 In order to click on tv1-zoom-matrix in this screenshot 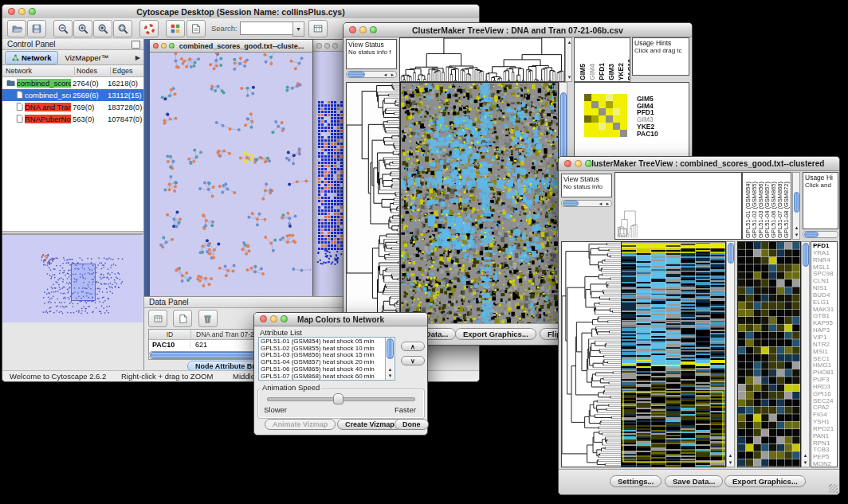, I will do `click(606, 115)`.